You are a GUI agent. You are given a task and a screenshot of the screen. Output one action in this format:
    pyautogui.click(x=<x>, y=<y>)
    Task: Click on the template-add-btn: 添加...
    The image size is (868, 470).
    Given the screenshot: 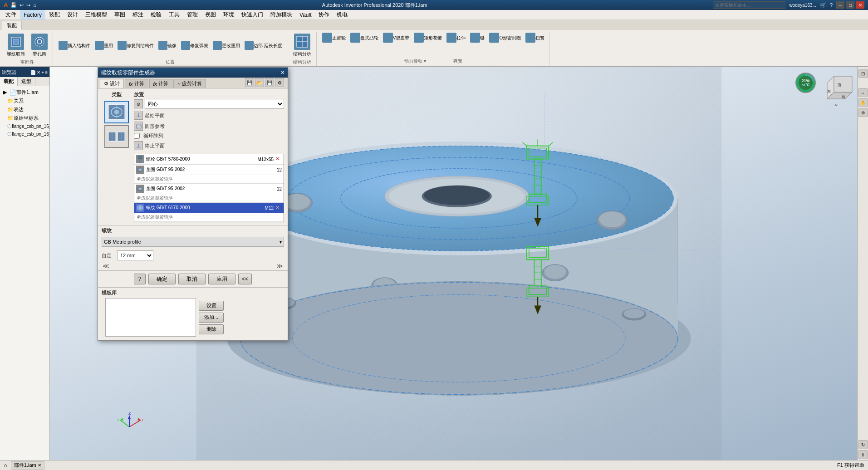 What is the action you would take?
    pyautogui.click(x=211, y=318)
    